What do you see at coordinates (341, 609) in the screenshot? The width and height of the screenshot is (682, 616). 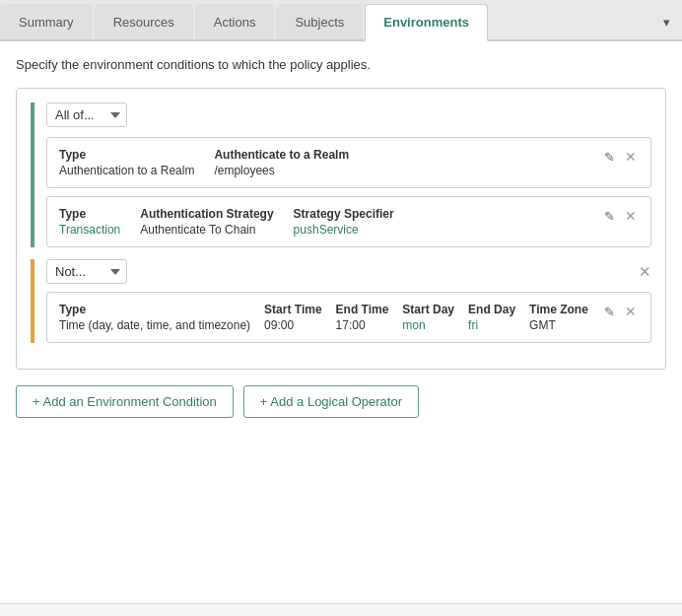 I see `footer-bar: Save Changes` at bounding box center [341, 609].